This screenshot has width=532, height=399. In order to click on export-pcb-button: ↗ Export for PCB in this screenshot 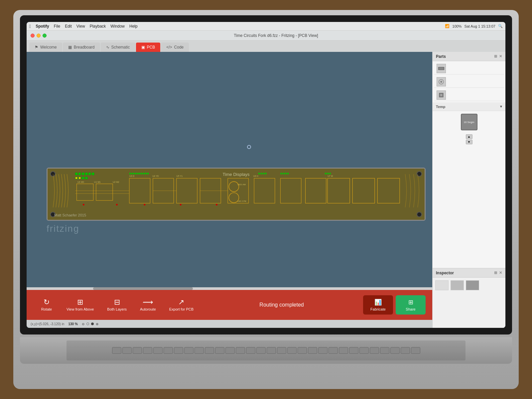, I will do `click(182, 305)`.